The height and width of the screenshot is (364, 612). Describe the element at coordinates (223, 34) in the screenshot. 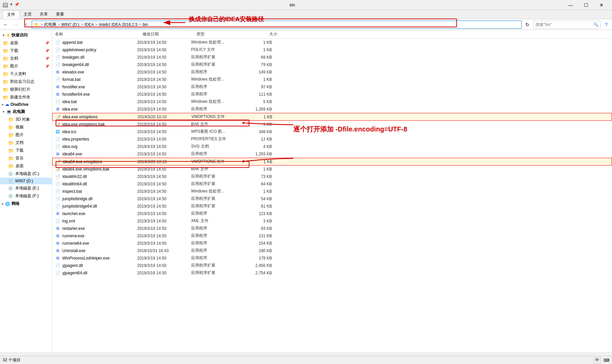

I see `col-header-type: 类型` at that location.